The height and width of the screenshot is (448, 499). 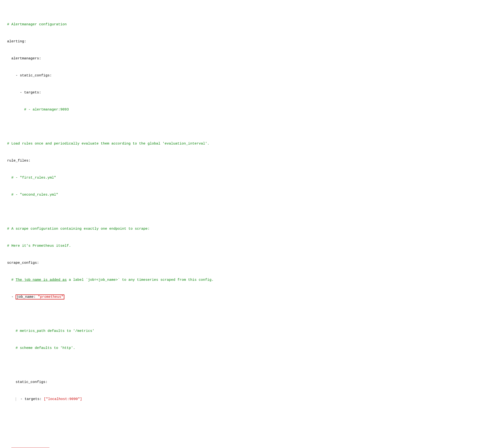 I want to click on line-2: alerting:, so click(x=250, y=42).